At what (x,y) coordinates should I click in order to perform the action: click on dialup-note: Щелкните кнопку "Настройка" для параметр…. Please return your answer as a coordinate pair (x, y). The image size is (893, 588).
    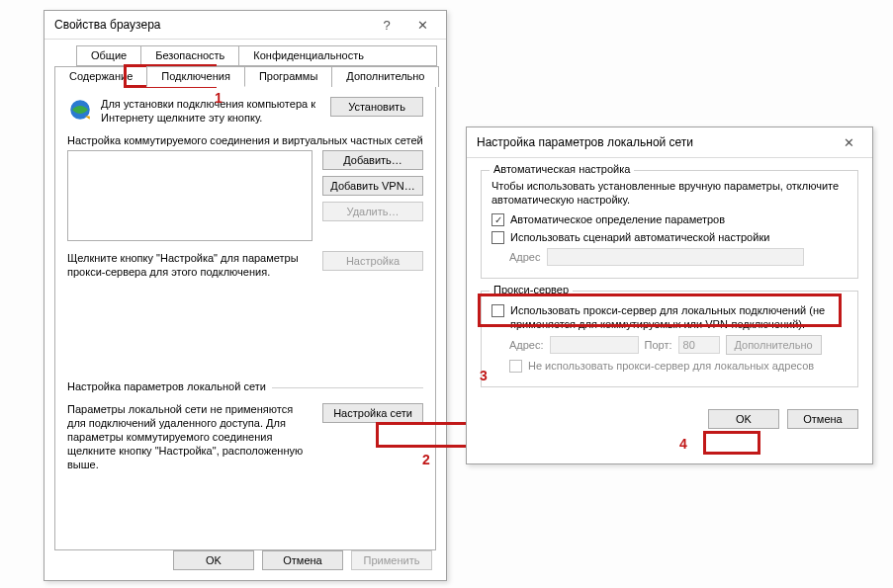
    Looking at the image, I should click on (195, 265).